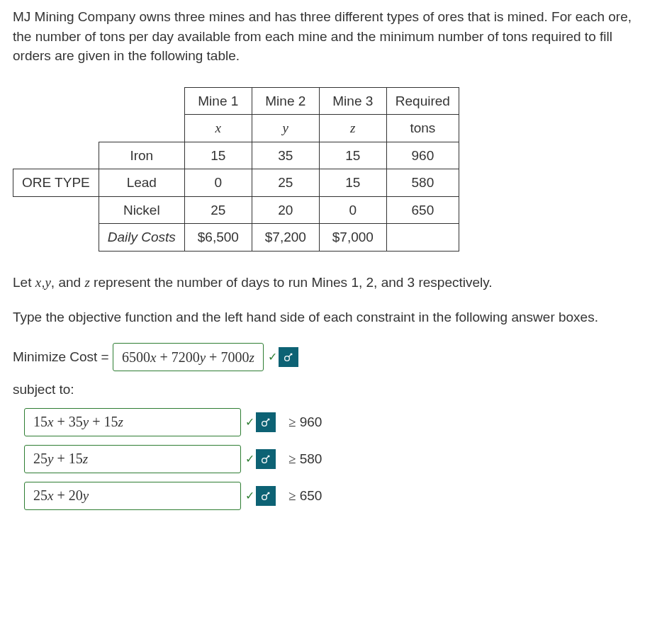 Image resolution: width=645 pixels, height=644 pixels. Describe the element at coordinates (422, 129) in the screenshot. I see `sub-required: tons` at that location.